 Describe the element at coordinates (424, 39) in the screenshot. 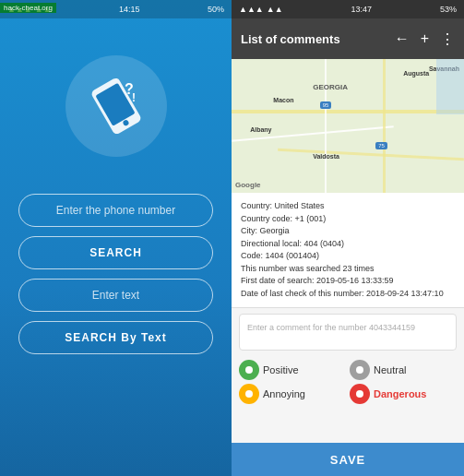

I see `add-button: +` at that location.